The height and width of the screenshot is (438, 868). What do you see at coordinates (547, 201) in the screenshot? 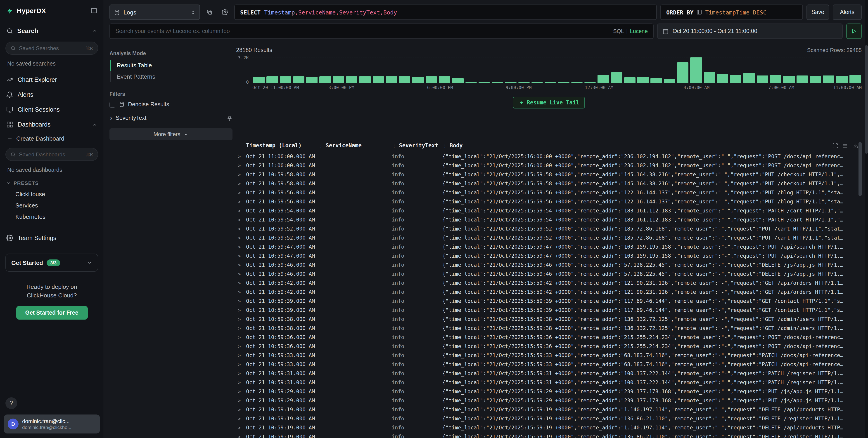
I see `table-row: >Oct 21 10:59:56.000 AMinfo{"time_local"…` at bounding box center [547, 201].